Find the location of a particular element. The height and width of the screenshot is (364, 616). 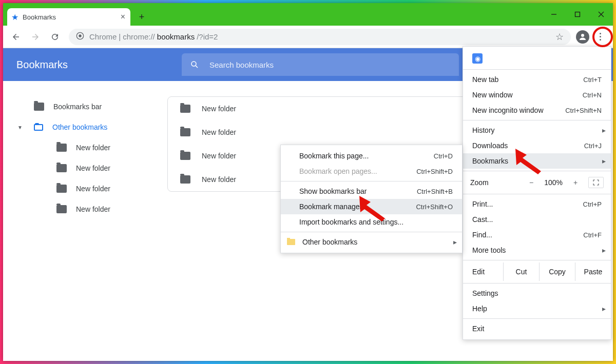

browser-tab: ★ Bookmarks × is located at coordinates (69, 17).